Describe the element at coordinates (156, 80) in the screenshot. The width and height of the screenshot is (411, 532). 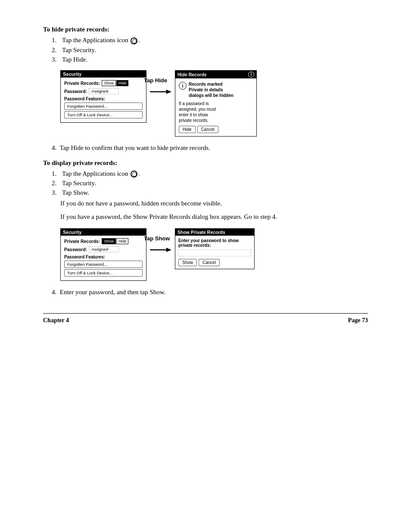
I see `tap-hide-label: Tap Hide` at that location.